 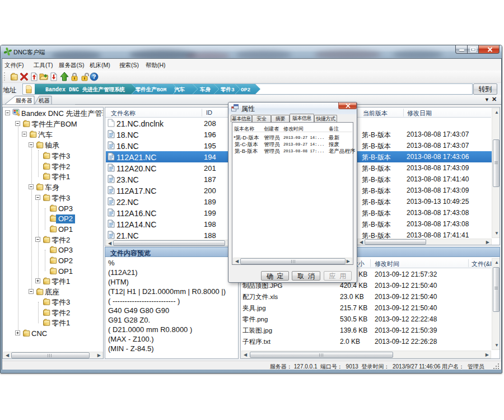 I want to click on svg-text: 零件生产BOM, so click(x=151, y=90).